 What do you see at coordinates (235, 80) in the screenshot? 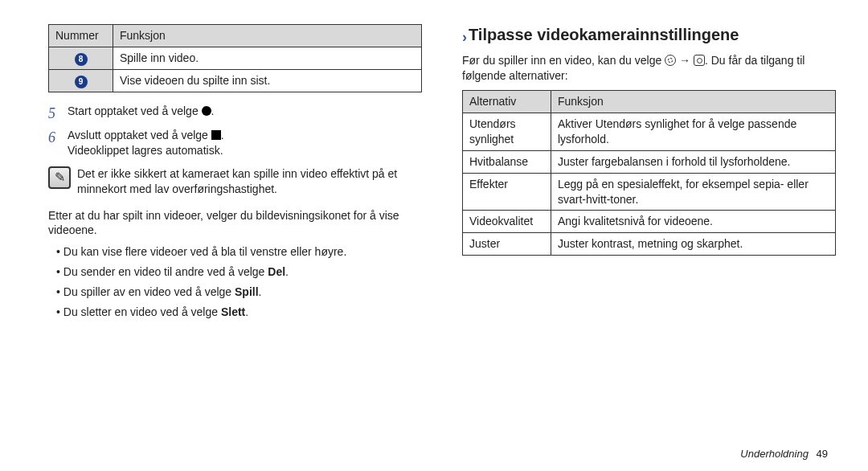
I see `table-row: 9 Vise videoen du spilte inn sist.` at bounding box center [235, 80].